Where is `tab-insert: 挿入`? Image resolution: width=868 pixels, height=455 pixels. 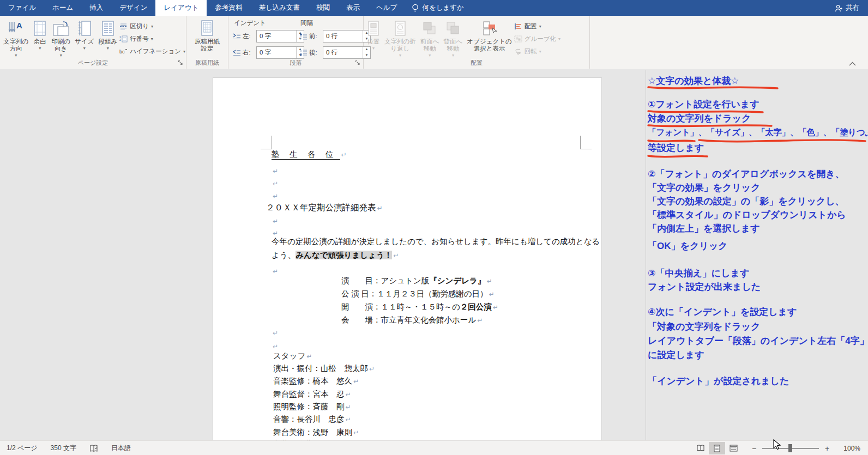
tab-insert: 挿入 is located at coordinates (96, 8).